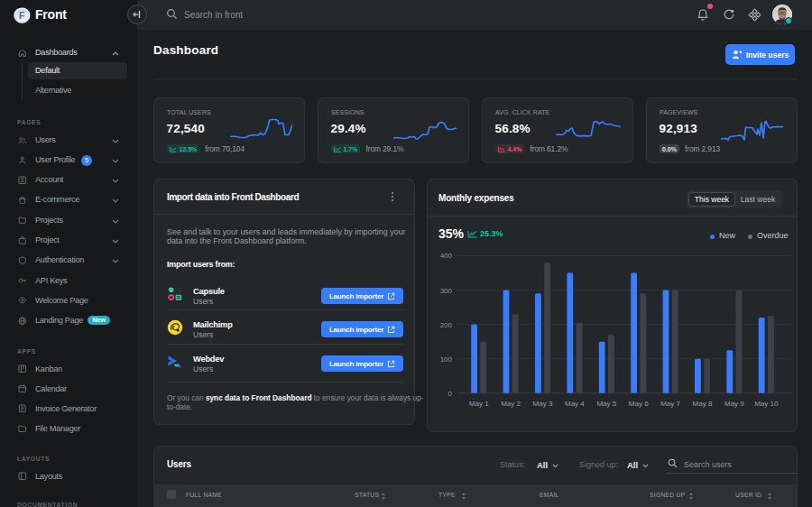  What do you see at coordinates (511, 404) in the screenshot?
I see `svg-text: May 2` at bounding box center [511, 404].